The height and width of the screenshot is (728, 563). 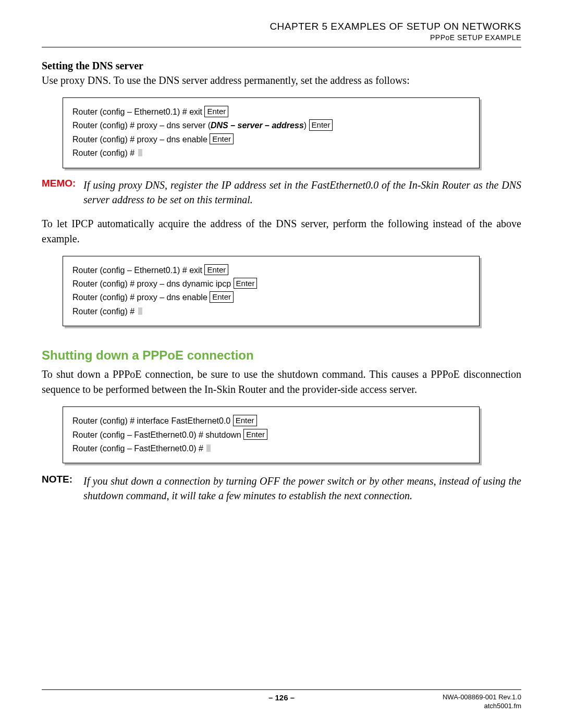 I want to click on code-block-1: Router (config – Ethernet0.1) # exit Ent…, so click(x=271, y=133).